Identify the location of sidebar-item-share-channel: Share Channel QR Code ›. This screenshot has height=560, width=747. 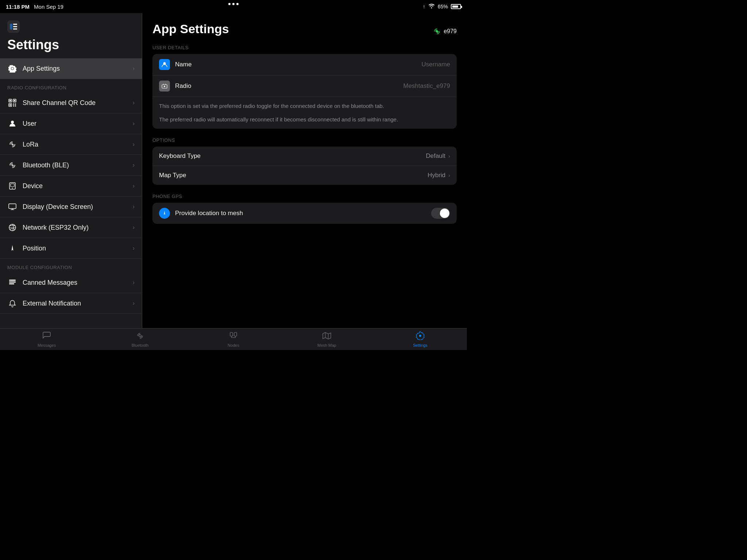
(71, 103).